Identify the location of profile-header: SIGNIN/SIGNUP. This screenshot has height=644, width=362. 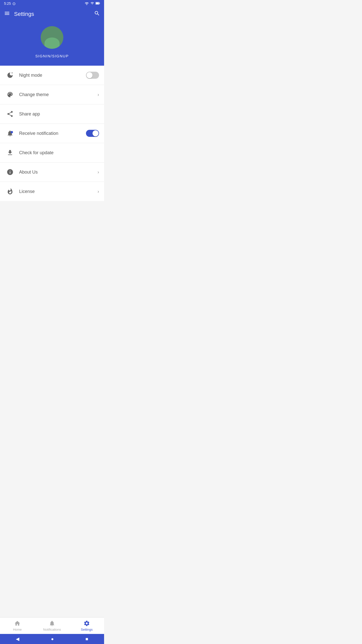
(52, 43).